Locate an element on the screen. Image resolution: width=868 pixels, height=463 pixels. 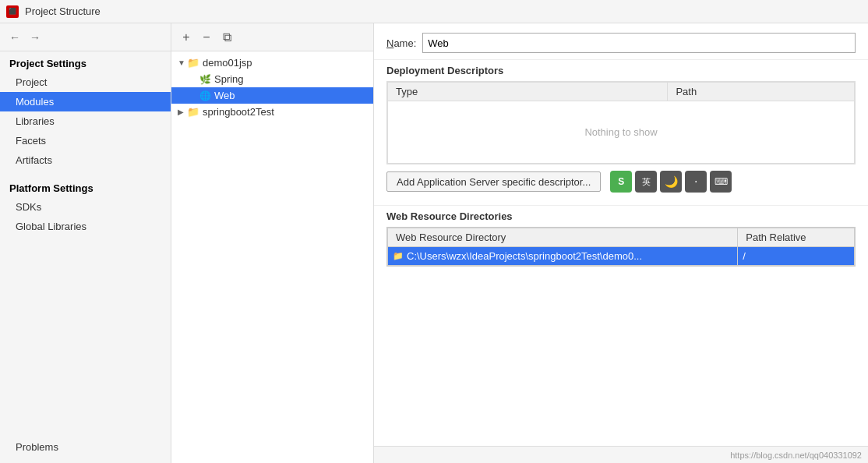
ime-keyboard-icon: ⌨ is located at coordinates (721, 182).